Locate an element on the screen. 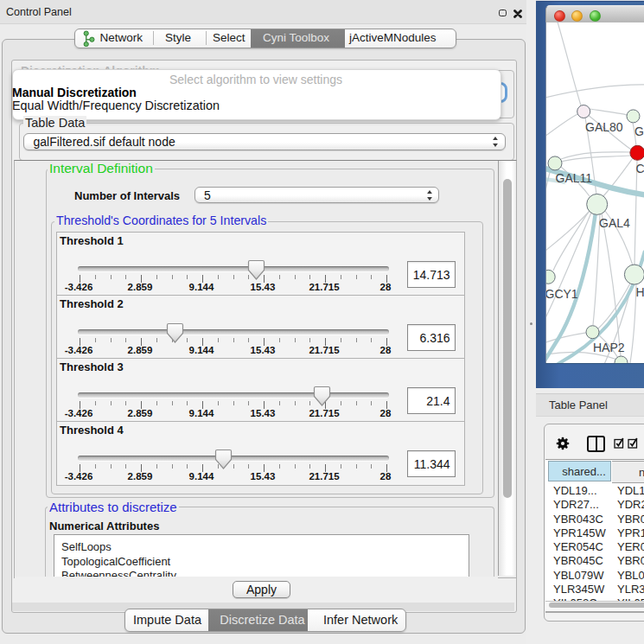 The width and height of the screenshot is (644, 644). svg-text: G is located at coordinates (640, 131).